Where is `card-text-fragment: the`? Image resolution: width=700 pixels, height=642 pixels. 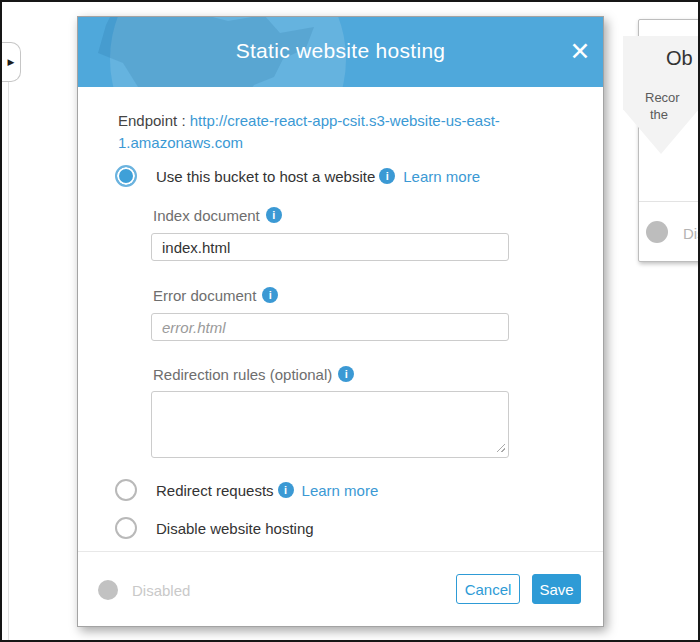
card-text-fragment: the is located at coordinates (659, 114).